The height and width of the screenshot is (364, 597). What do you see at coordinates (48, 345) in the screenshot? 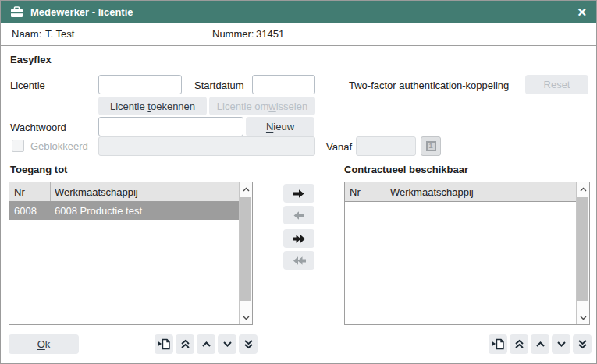
I see `button-text: k` at bounding box center [48, 345].